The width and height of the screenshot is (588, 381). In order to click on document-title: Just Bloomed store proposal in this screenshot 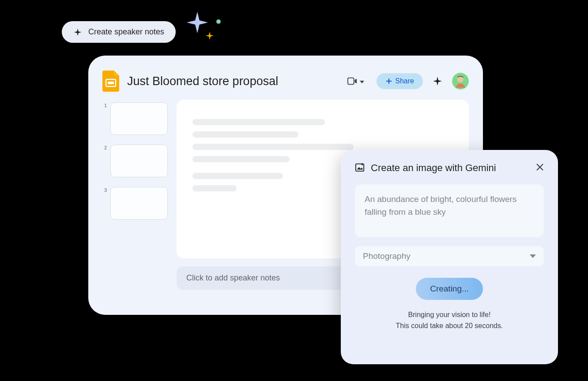, I will do `click(203, 81)`.